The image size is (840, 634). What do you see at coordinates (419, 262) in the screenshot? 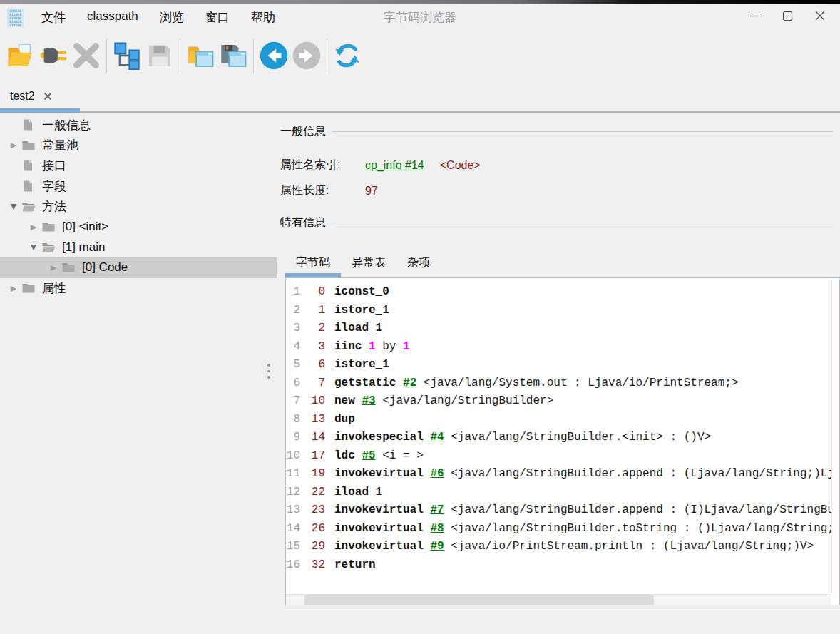
I see `detail-tab-2: 杂项` at bounding box center [419, 262].